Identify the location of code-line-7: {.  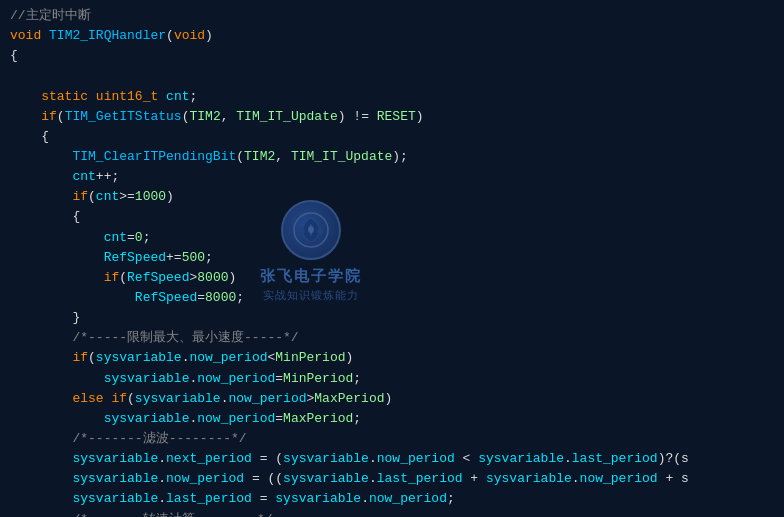
(392, 137).